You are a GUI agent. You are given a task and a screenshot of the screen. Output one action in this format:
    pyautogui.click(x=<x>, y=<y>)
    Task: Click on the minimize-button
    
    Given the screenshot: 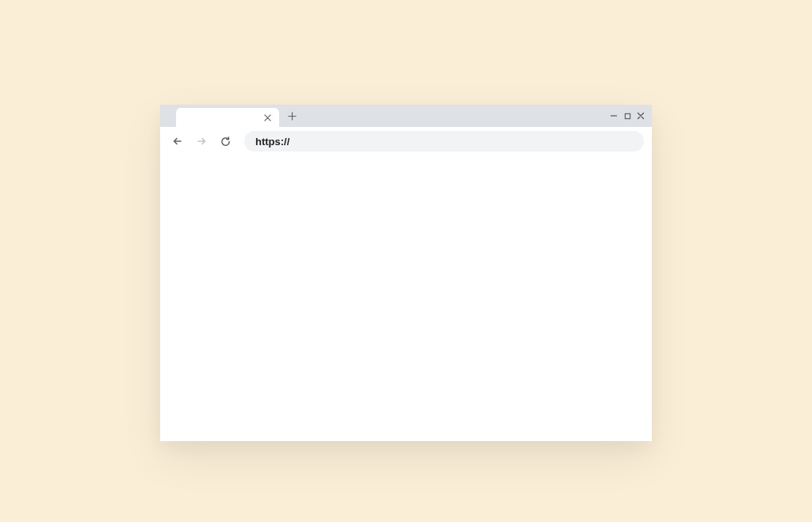 What is the action you would take?
    pyautogui.click(x=614, y=116)
    